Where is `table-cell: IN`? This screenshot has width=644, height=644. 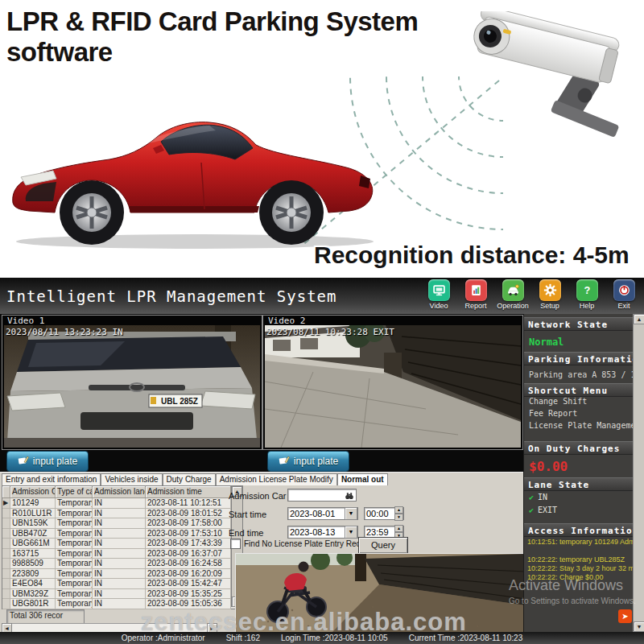
table-cell: IN is located at coordinates (119, 564).